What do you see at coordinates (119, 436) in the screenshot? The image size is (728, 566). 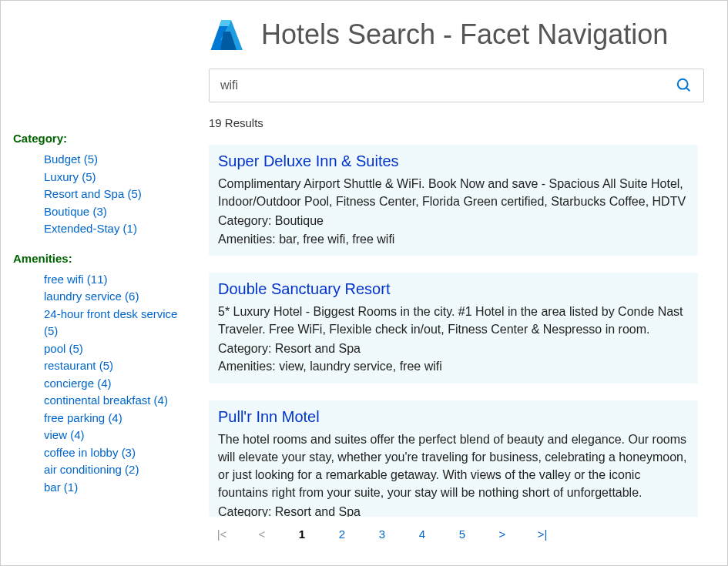 I see `amenity-facet-item: view (4)` at bounding box center [119, 436].